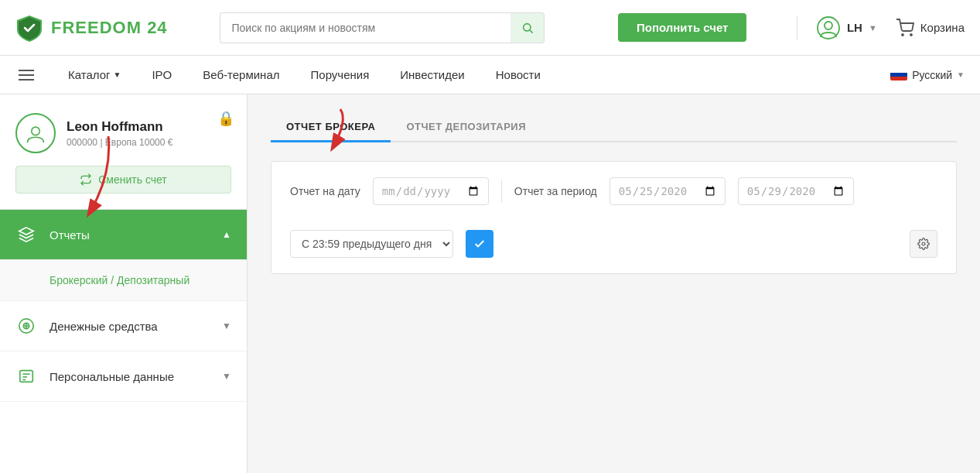 This screenshot has height=473, width=980. What do you see at coordinates (927, 75) in the screenshot?
I see `language-selector: Русский ▼` at bounding box center [927, 75].